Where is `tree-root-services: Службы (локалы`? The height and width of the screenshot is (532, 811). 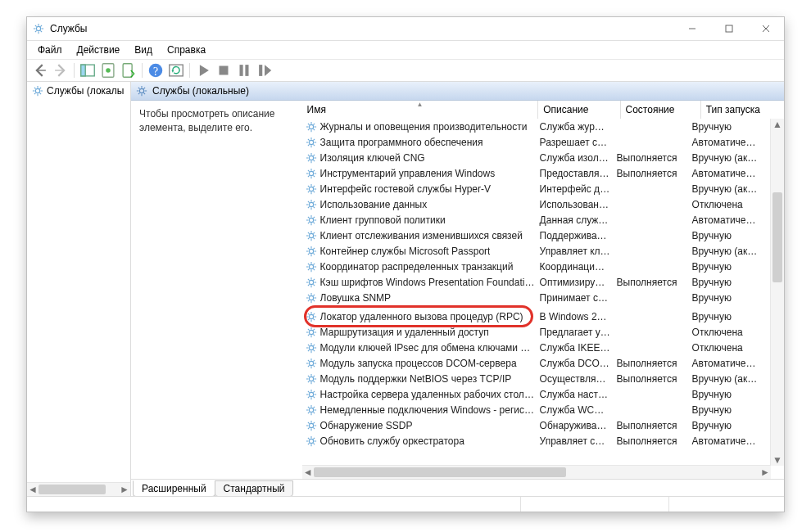 tree-root-services: Службы (локалы is located at coordinates (79, 91).